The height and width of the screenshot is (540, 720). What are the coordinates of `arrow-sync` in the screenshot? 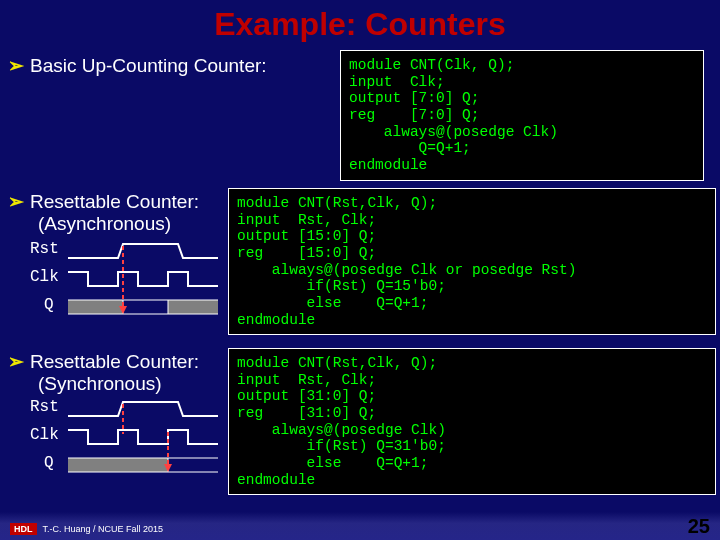 It's located at (143, 438).